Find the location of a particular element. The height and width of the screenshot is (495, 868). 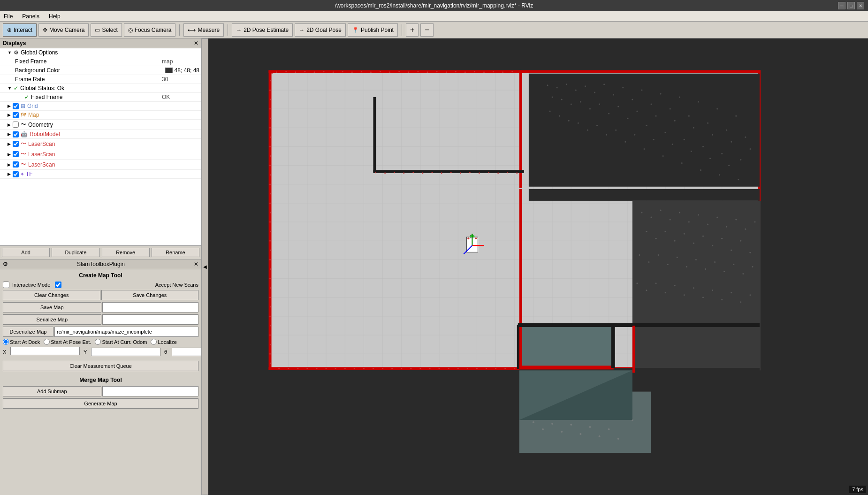

robot-model-checkbox is located at coordinates (16, 134).